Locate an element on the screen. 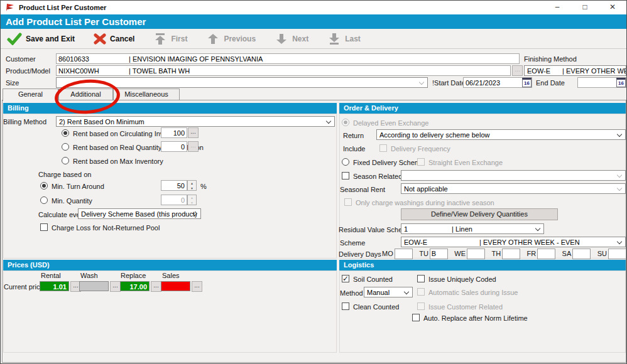  min-turn-spinner: ▲ ▼ is located at coordinates (192, 186).